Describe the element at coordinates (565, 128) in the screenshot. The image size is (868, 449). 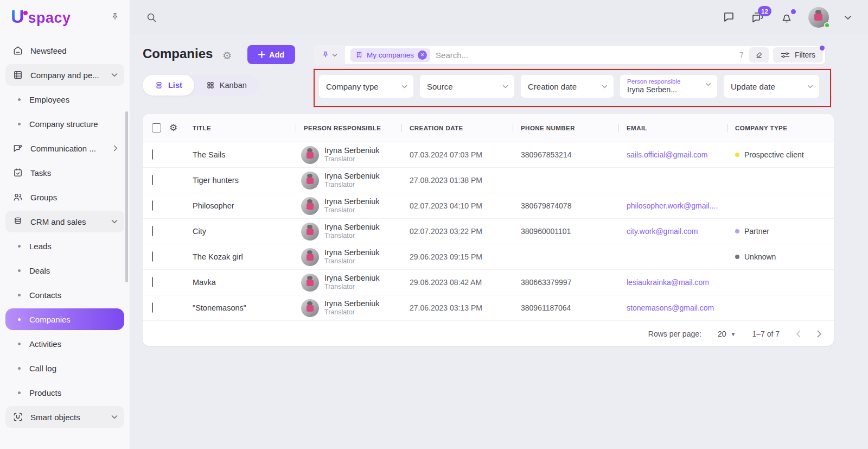
I see `column-header-phone-number: PHONE NUMBER` at that location.